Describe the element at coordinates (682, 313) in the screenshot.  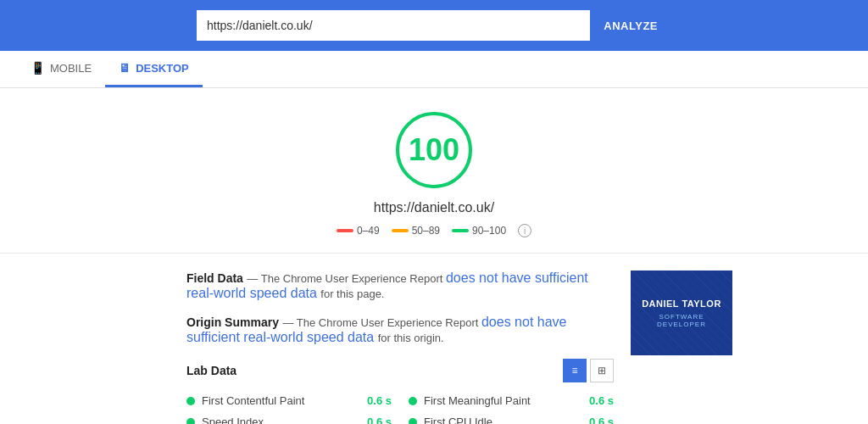
I see `profile-card: DANIEL TAYLOR SOFTWARE DEVELOPER` at that location.